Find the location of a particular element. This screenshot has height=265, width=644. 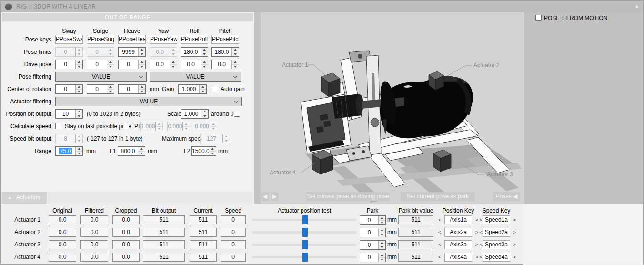

panel-splitter is located at coordinates (257, 108).